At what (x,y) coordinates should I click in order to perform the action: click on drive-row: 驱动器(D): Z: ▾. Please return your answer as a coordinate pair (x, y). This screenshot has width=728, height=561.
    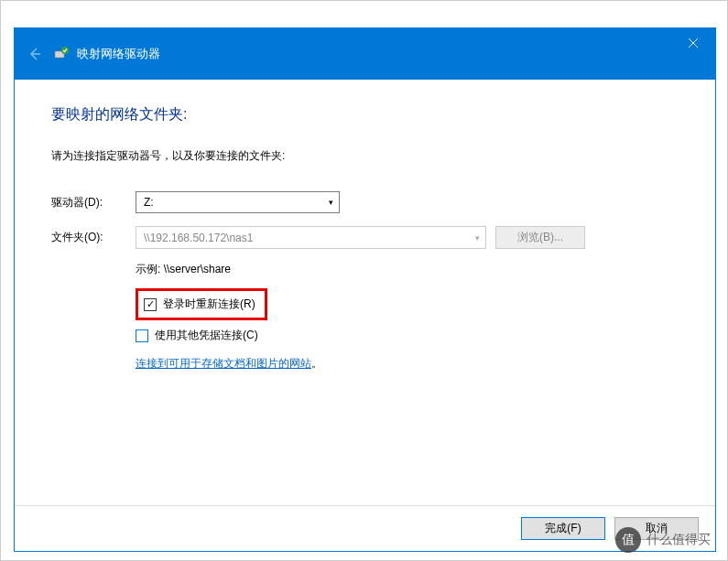
    Looking at the image, I should click on (364, 202).